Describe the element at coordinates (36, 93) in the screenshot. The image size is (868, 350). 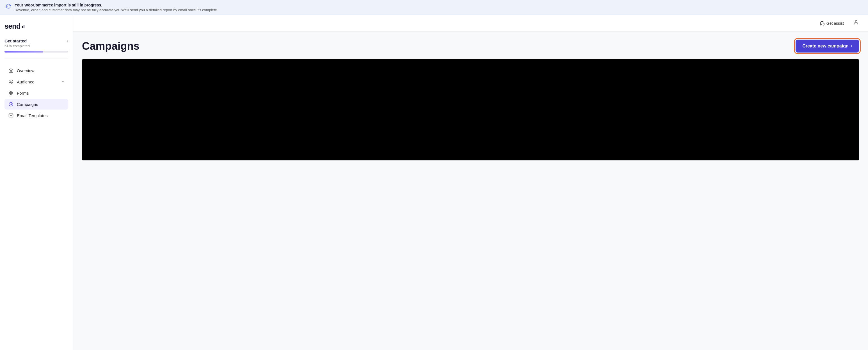
I see `nav-list: Overview Audience` at that location.